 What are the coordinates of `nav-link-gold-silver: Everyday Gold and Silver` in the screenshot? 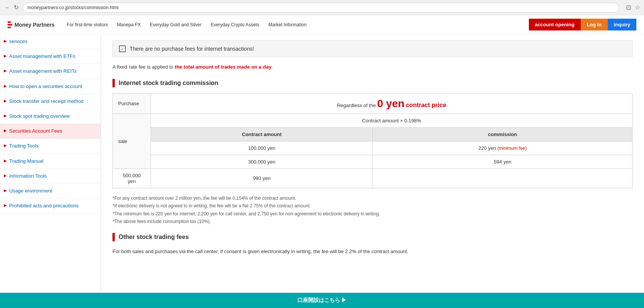 It's located at (175, 25).